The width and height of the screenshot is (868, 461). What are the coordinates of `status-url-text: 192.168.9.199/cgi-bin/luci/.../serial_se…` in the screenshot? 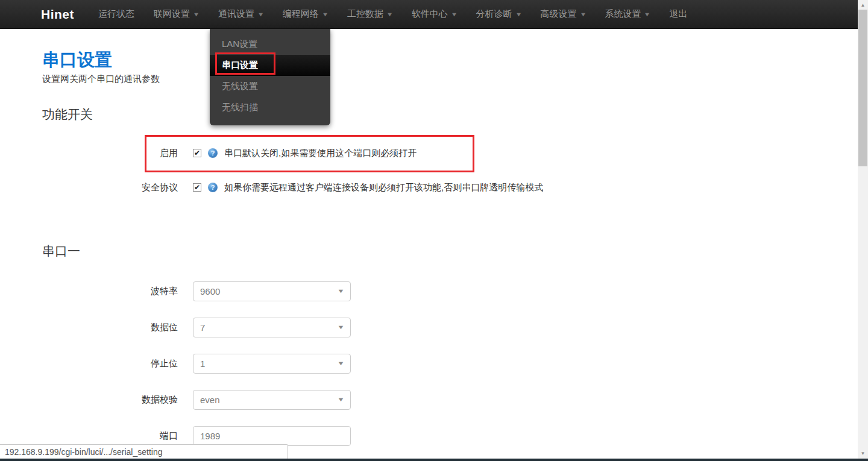 It's located at (84, 452).